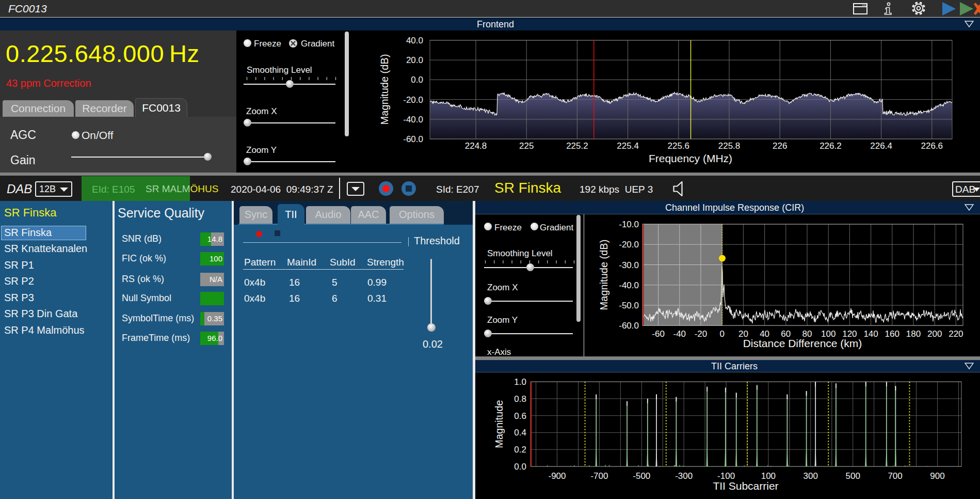  What do you see at coordinates (577, 146) in the screenshot?
I see `svg-text: 225.2` at bounding box center [577, 146].